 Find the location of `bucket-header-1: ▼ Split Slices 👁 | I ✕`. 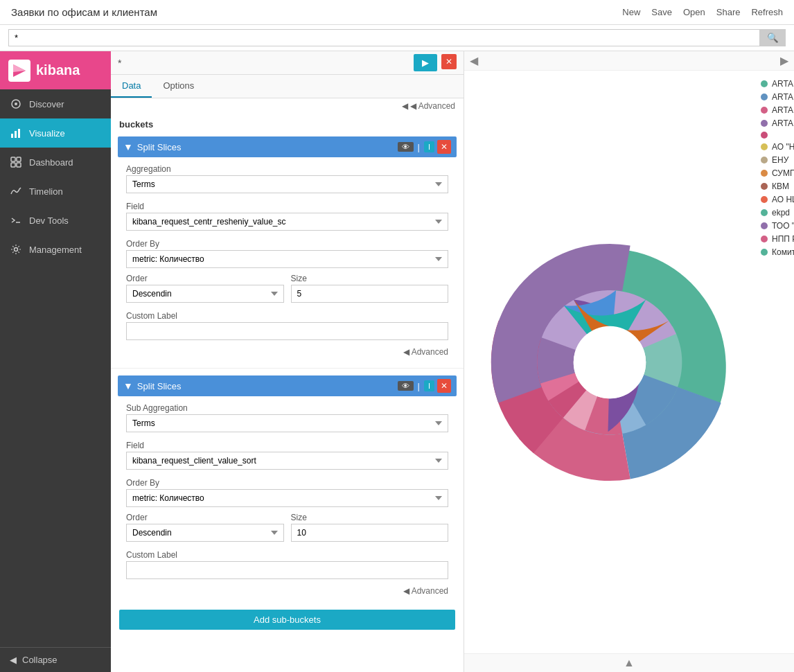

bucket-header-1: ▼ Split Slices 👁 | I ✕ is located at coordinates (287, 147).